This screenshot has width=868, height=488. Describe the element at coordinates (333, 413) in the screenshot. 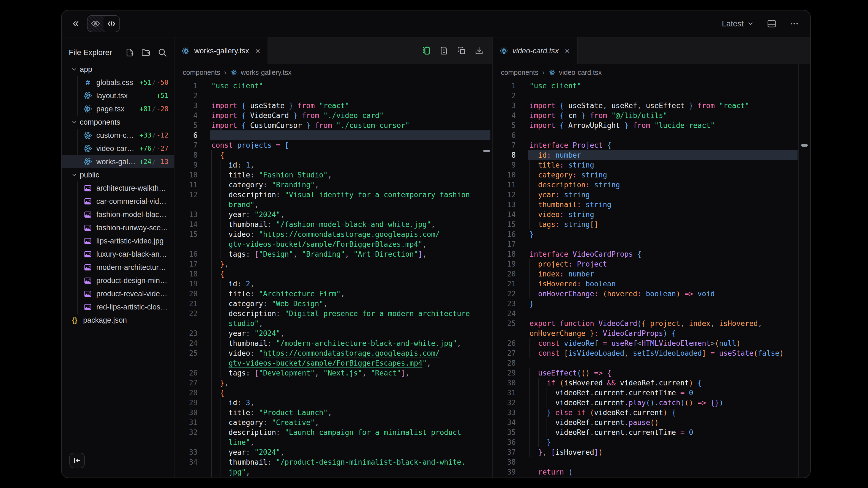

I see `code-line: 30 title: "Product Launch",` at that location.